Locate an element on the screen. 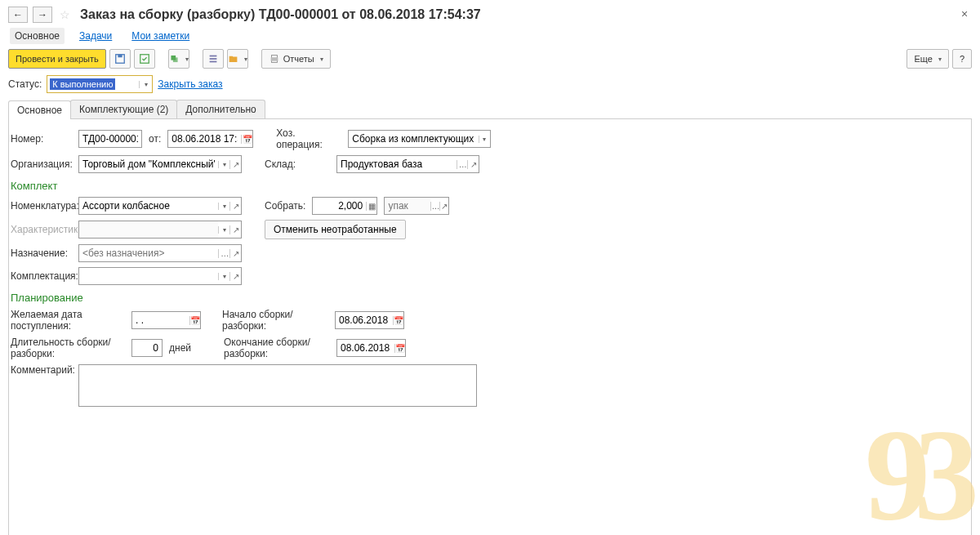 The width and height of the screenshot is (980, 535). warehouse-dots-icon: … is located at coordinates (462, 165).